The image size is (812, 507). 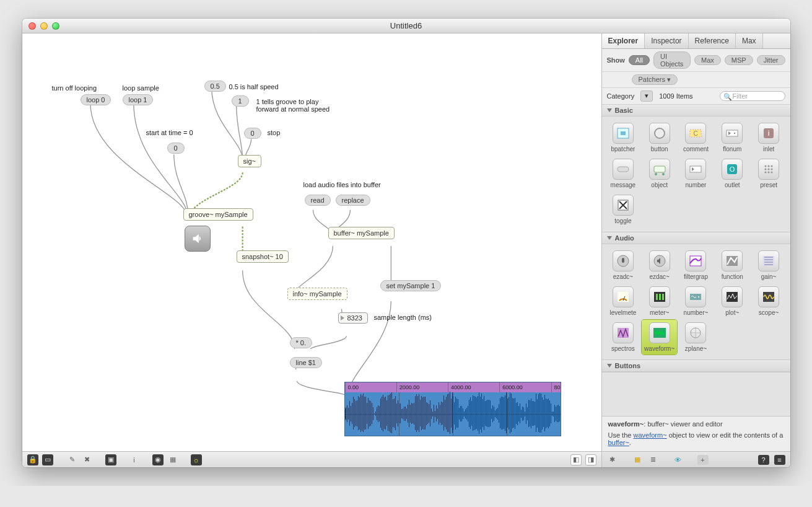 What do you see at coordinates (33, 460) in the screenshot?
I see `lock-icon: 🔒` at bounding box center [33, 460].